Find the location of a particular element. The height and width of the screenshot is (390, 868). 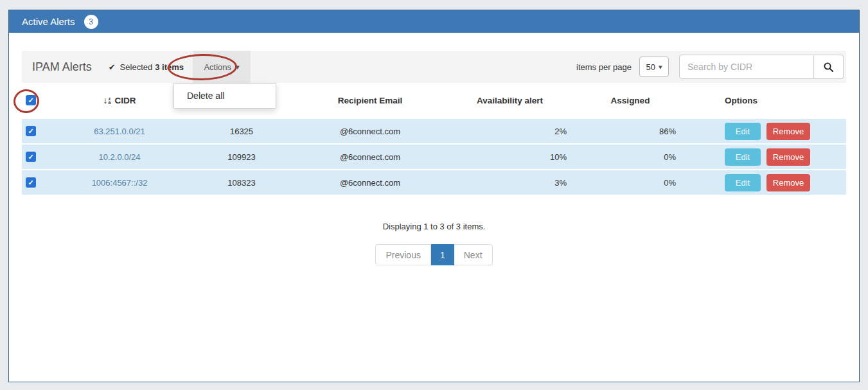

alert-id: 109923 is located at coordinates (242, 157).